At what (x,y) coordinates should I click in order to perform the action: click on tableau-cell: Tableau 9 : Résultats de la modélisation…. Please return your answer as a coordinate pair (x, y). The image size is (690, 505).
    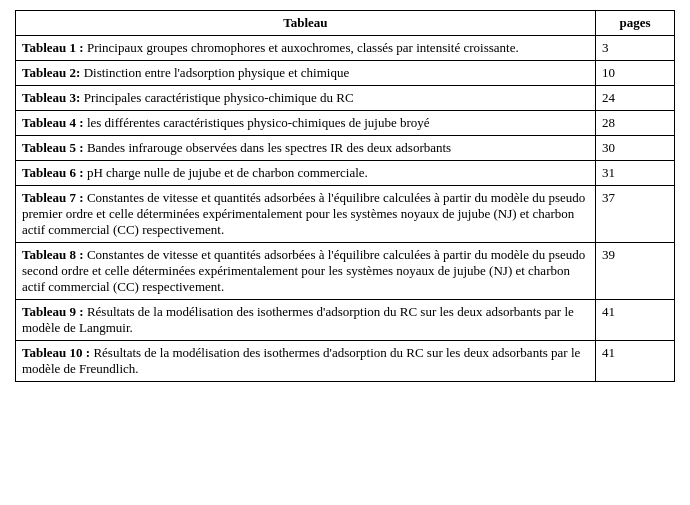
    Looking at the image, I should click on (306, 320).